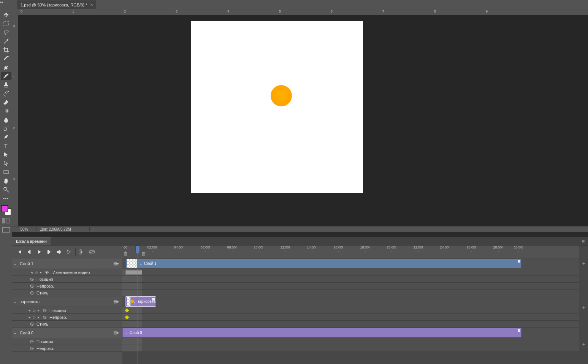  I want to click on screen-mode-button, so click(6, 230).